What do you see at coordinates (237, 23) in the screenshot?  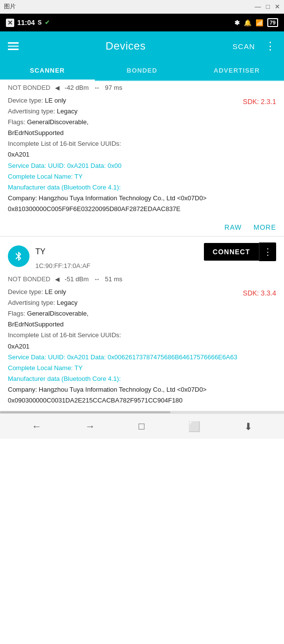 I see `bluetooth-status-icon: ✱` at bounding box center [237, 23].